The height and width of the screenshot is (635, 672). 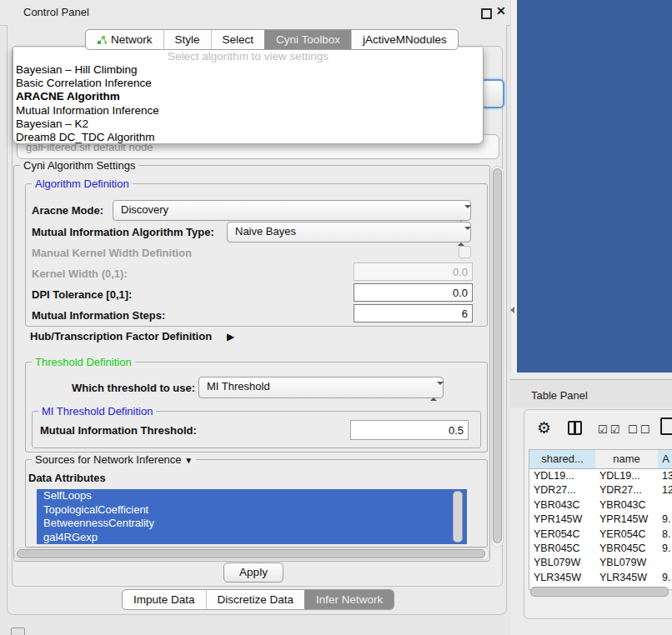 What do you see at coordinates (164, 600) in the screenshot?
I see `tab-impute-data: Impute Data` at bounding box center [164, 600].